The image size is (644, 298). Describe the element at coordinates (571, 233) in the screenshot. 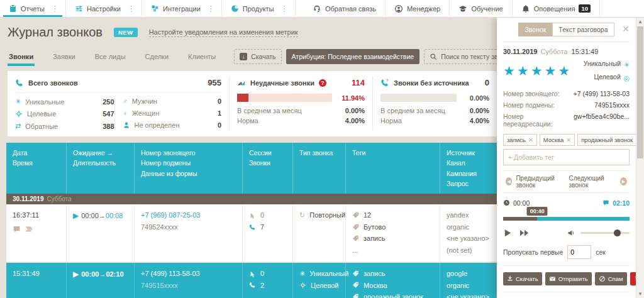

I see `volume-icon` at that location.